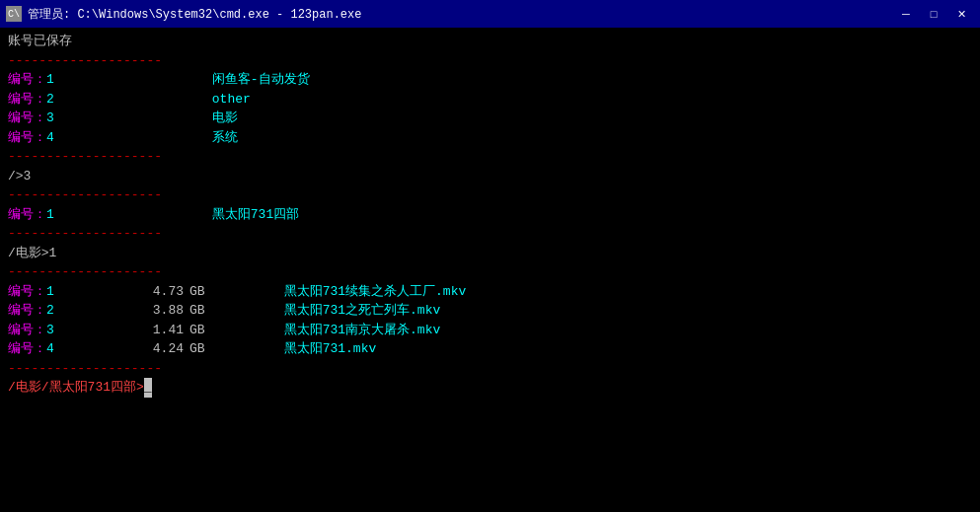 This screenshot has width=980, height=512. I want to click on file-unit-3: GB, so click(197, 330).